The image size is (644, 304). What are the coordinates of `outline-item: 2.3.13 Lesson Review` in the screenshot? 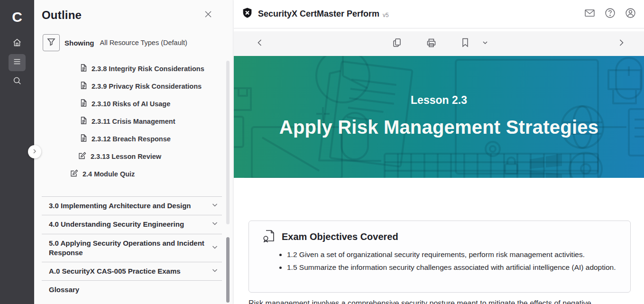 It's located at (134, 157).